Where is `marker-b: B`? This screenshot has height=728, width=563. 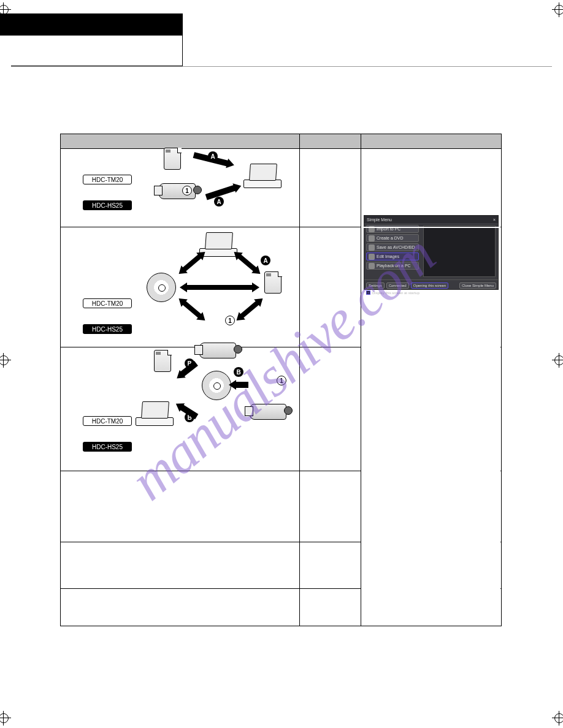
marker-b: B is located at coordinates (239, 372).